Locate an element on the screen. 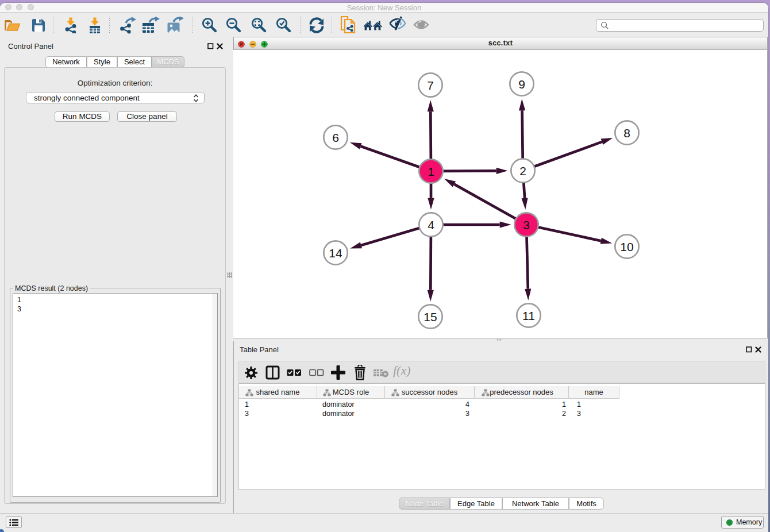  svg-text: 4 is located at coordinates (431, 225).